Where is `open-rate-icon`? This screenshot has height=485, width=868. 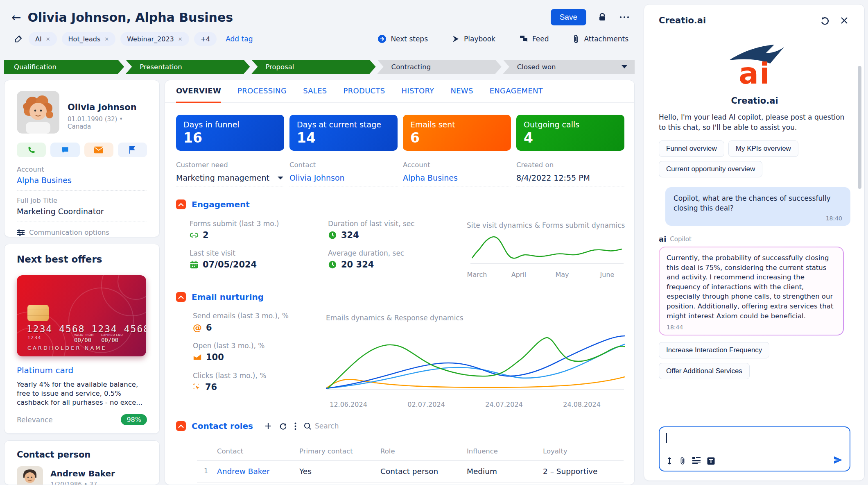 open-rate-icon is located at coordinates (197, 357).